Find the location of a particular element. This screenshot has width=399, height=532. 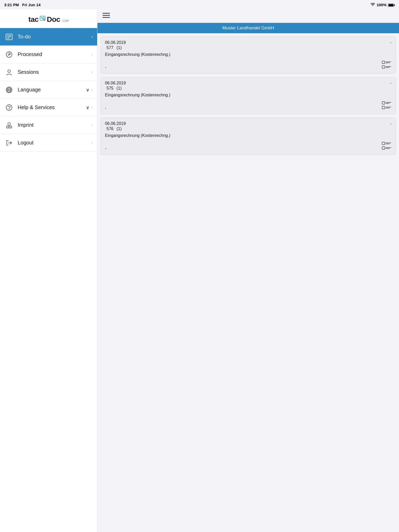

sidebar-item-logout: Logout › is located at coordinates (49, 143).